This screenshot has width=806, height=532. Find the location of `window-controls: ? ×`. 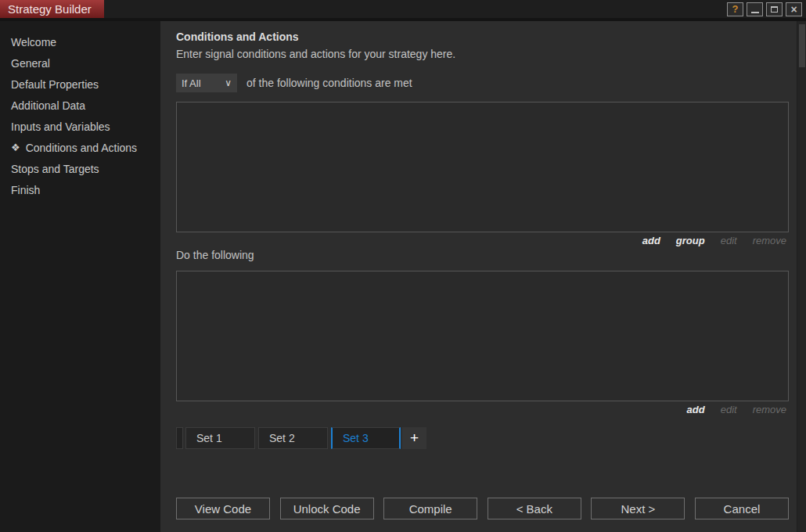

window-controls: ? × is located at coordinates (767, 9).